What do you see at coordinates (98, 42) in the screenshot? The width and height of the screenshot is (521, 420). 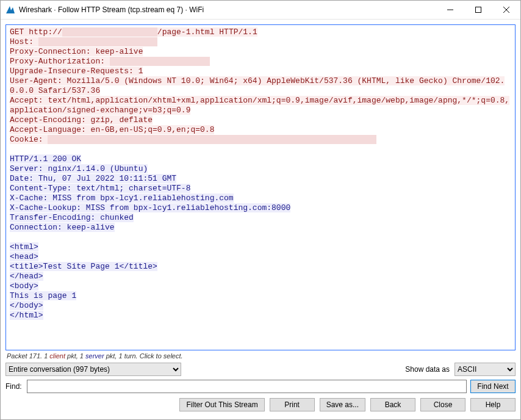 I see `req-host-redact` at bounding box center [98, 42].